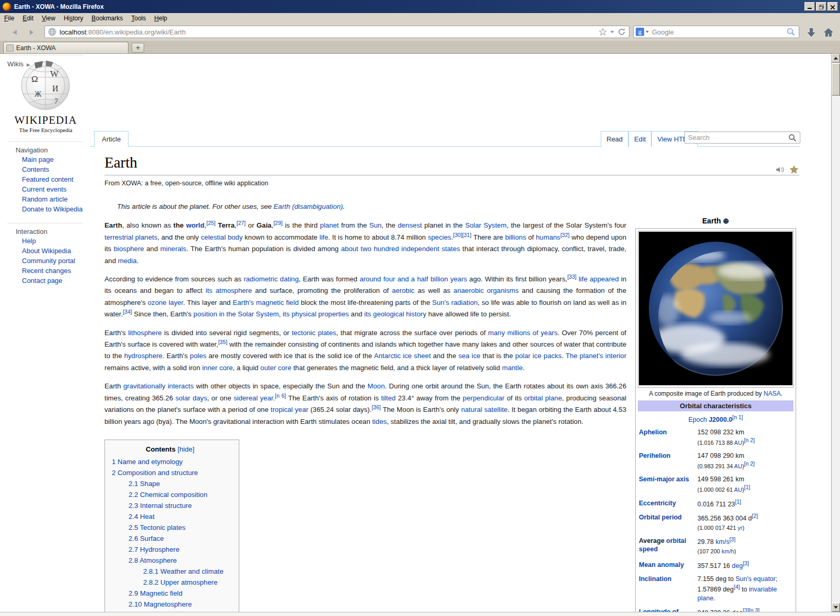  Describe the element at coordinates (191, 398) in the screenshot. I see `wiki-link: solar days` at that location.